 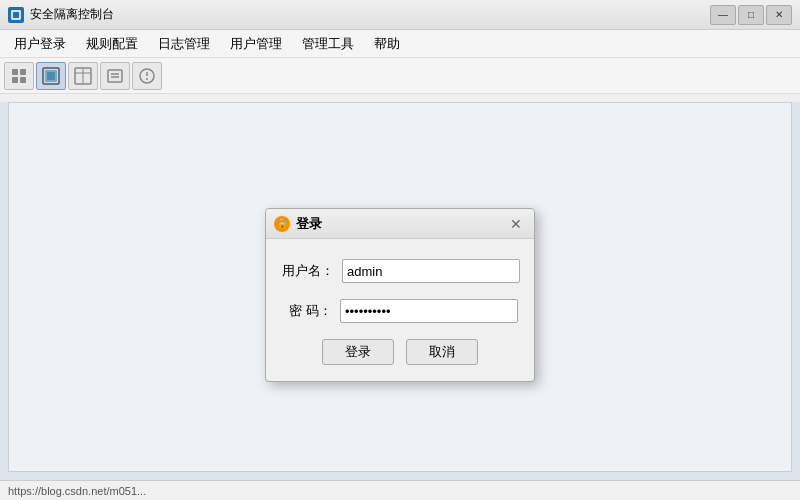 What do you see at coordinates (779, 15) in the screenshot?
I see `close-button: ✕` at bounding box center [779, 15].